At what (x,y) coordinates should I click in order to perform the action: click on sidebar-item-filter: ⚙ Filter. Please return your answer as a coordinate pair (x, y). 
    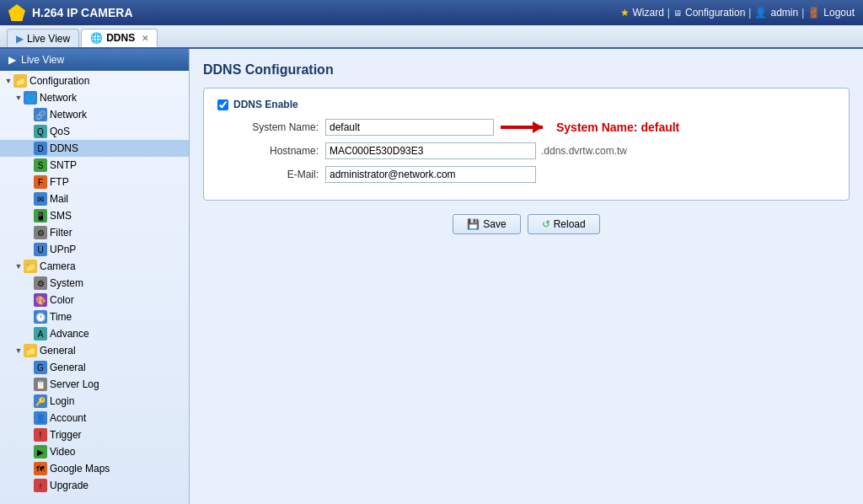
    Looking at the image, I should click on (94, 233).